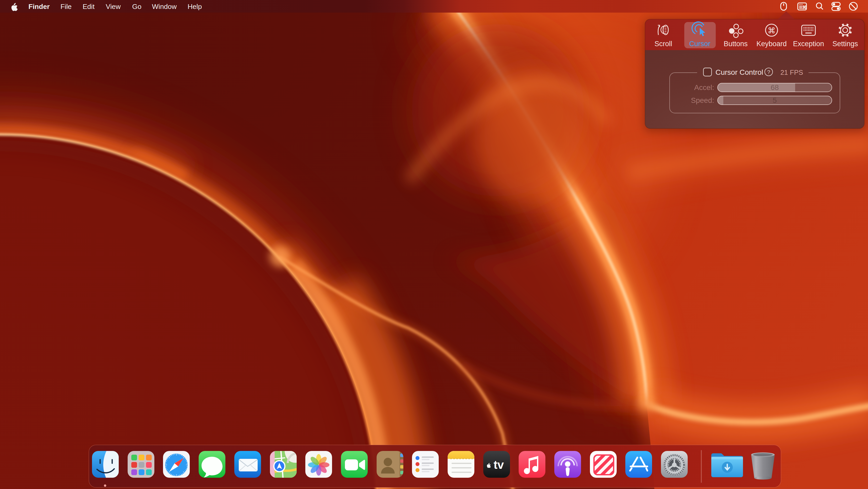  What do you see at coordinates (66, 7) in the screenshot?
I see `svg-text: File` at bounding box center [66, 7].